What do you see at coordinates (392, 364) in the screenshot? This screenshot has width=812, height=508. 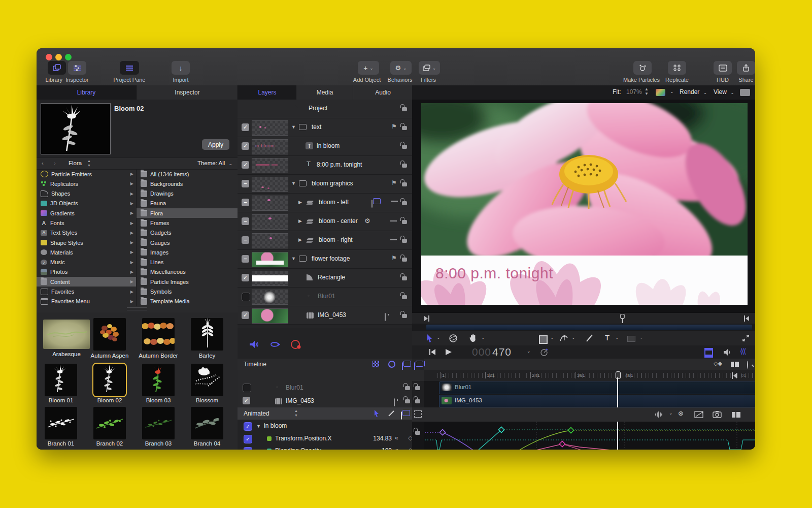 I see `show-behaviors-icon` at bounding box center [392, 364].